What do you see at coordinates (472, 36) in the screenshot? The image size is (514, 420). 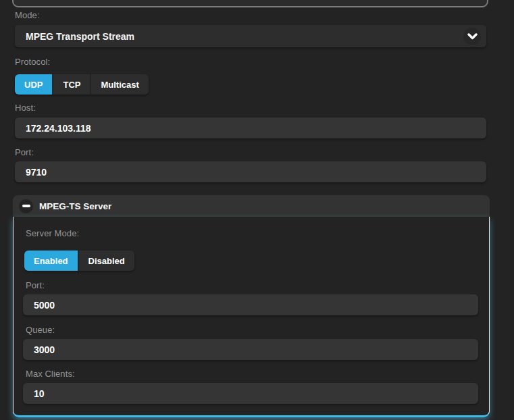 I see `chevron-down-icon` at bounding box center [472, 36].